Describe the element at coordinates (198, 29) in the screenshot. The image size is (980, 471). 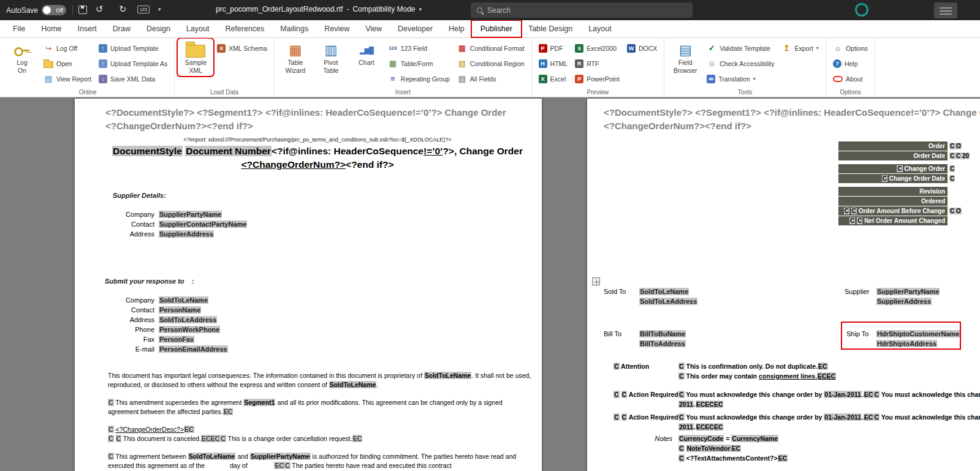
I see `tab-layout: Layout` at that location.